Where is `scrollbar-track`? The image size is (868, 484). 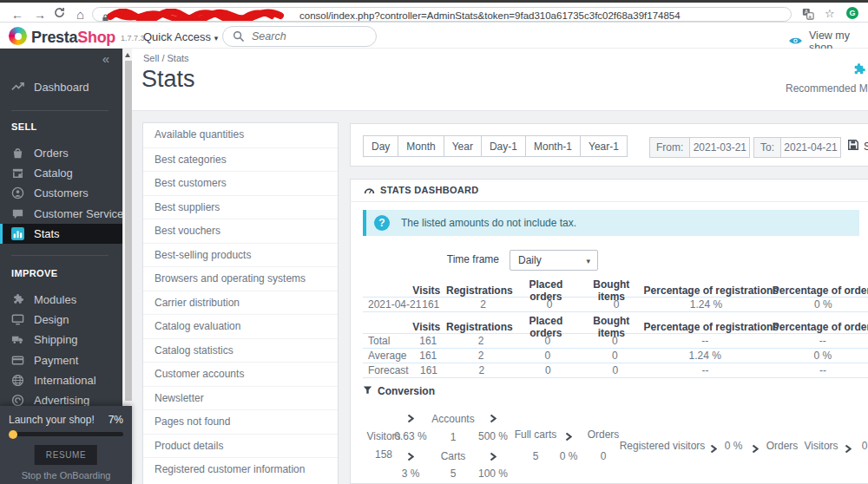 scrollbar-track is located at coordinates (127, 227).